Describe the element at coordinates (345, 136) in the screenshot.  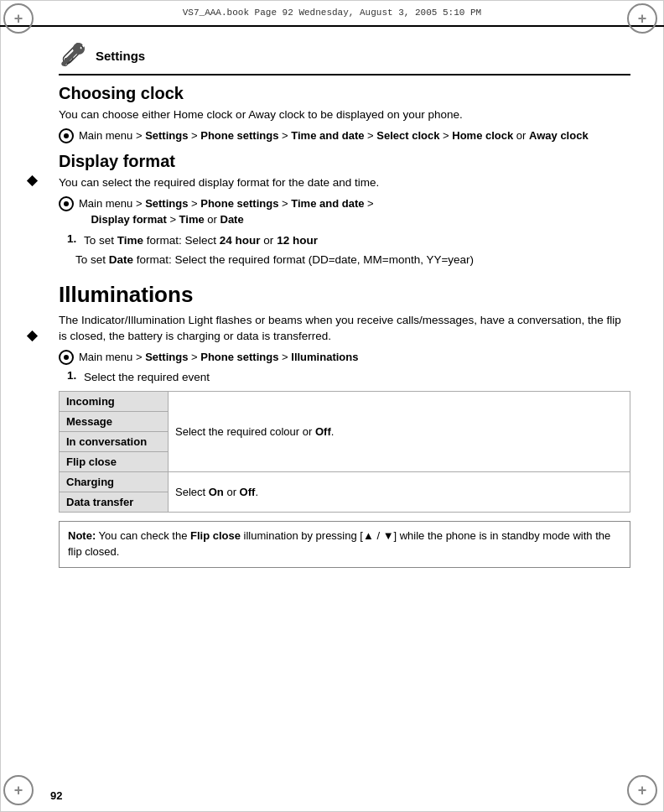
I see `choosing-clock-menu-path: Main menu > Settings > Phone settings > …` at that location.